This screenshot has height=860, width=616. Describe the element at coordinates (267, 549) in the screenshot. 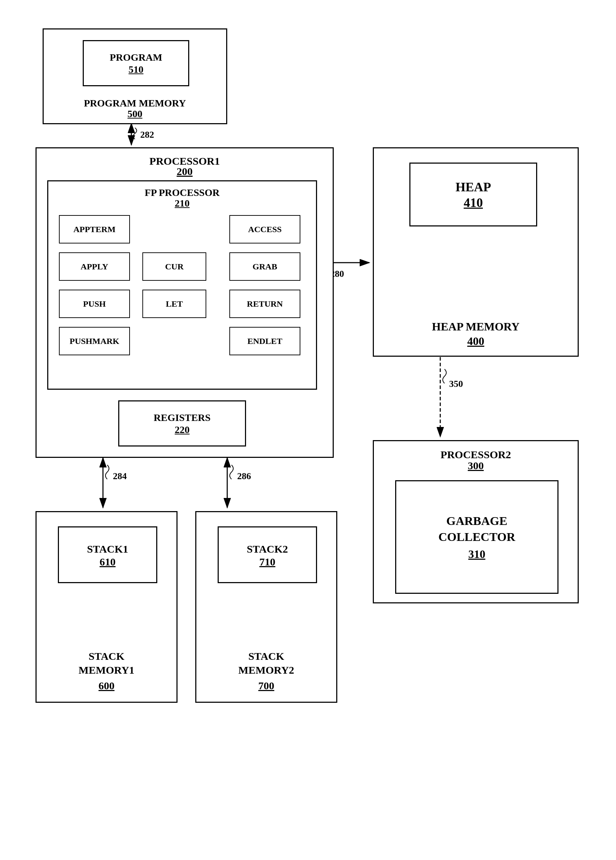

I see `stack2-label: STACK2` at that location.